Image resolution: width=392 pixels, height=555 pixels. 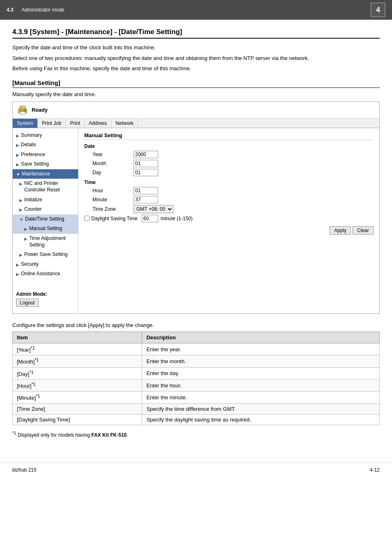 What do you see at coordinates (45, 219) in the screenshot?
I see `sidebar-item-datetime: ▼ Date/Time Setting` at bounding box center [45, 219].